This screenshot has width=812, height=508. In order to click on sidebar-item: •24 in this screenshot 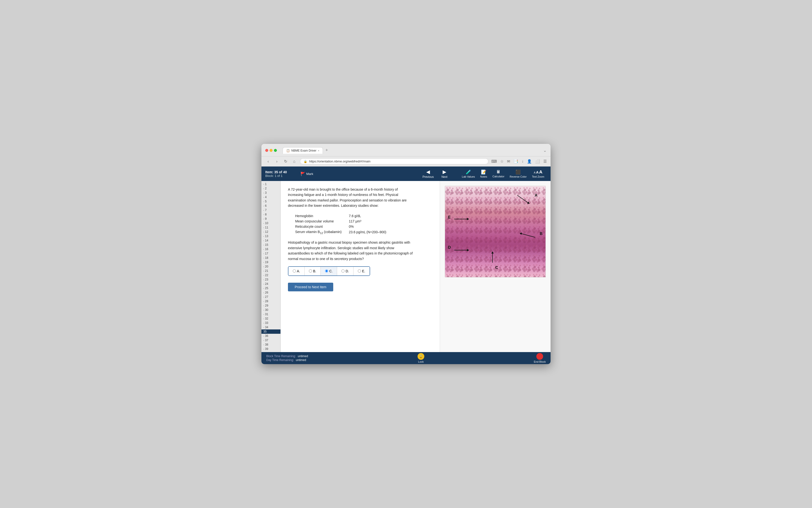, I will do `click(271, 284)`.